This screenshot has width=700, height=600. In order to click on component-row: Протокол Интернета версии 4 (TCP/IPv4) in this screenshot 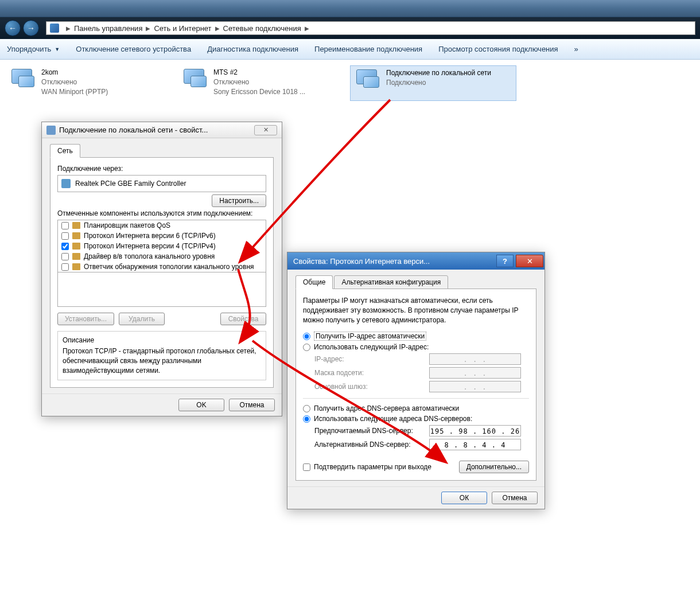, I will do `click(162, 246)`.